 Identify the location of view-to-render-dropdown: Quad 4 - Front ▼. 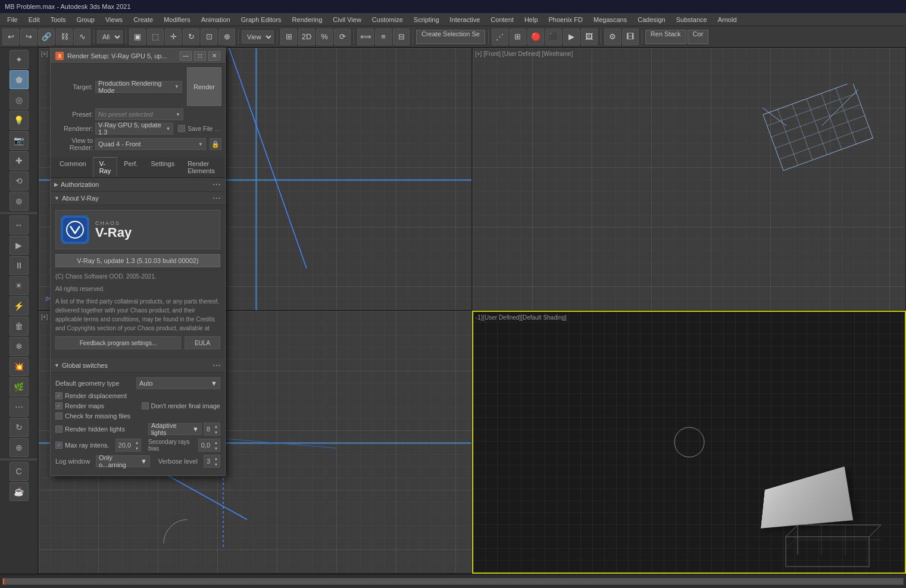
(151, 144).